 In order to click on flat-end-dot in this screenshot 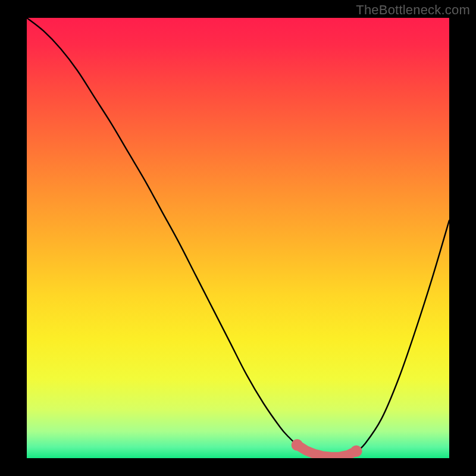, I will do `click(356, 451)`.